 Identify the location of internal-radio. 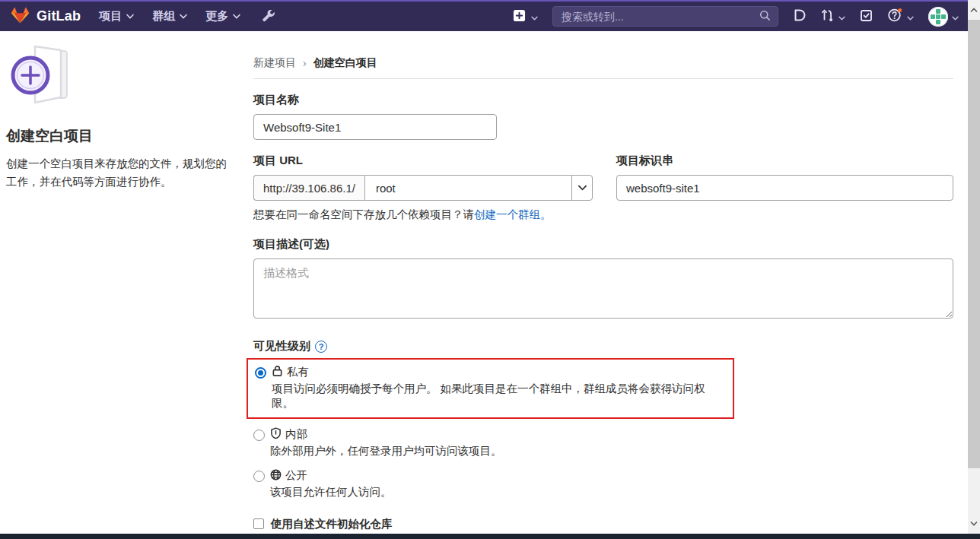
(259, 435).